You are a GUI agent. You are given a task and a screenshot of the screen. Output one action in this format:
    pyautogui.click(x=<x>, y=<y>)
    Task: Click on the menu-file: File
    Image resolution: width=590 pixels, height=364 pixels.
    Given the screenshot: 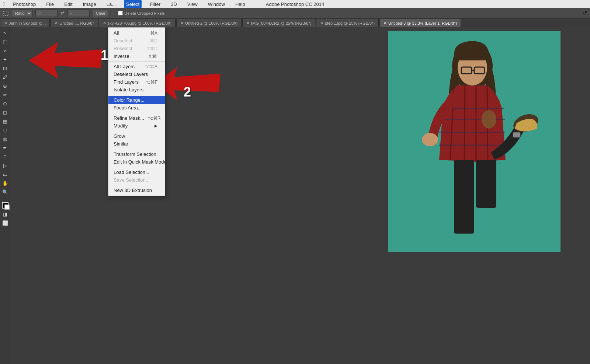 What is the action you would take?
    pyautogui.click(x=50, y=4)
    